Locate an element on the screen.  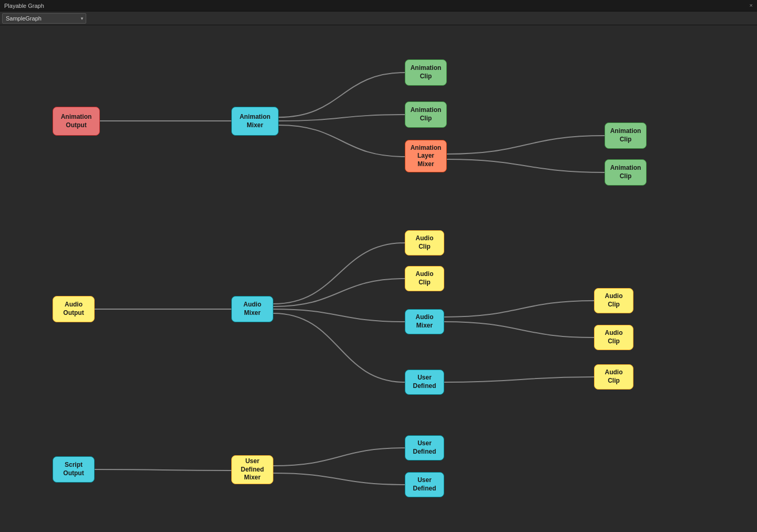
close-button: × is located at coordinates (751, 5).